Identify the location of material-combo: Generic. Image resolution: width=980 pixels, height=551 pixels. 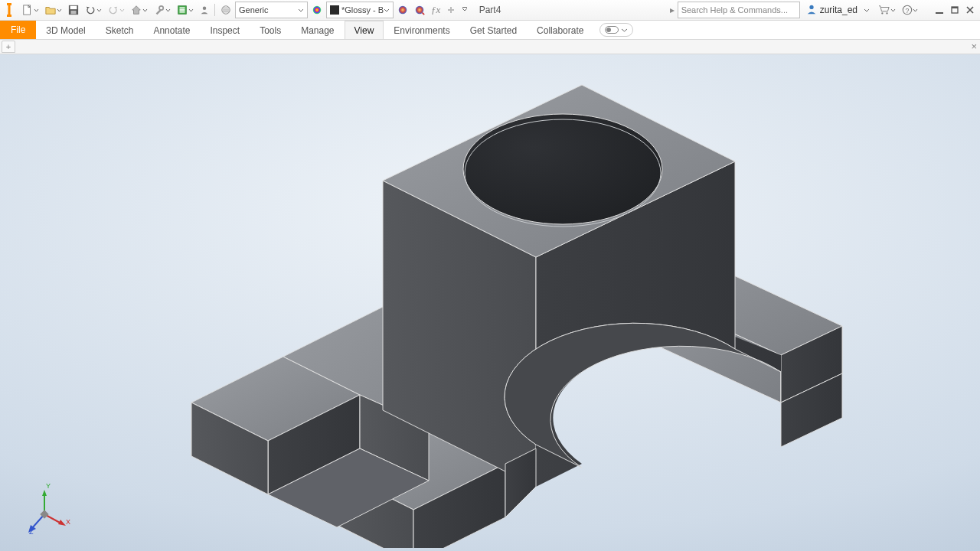
(271, 10).